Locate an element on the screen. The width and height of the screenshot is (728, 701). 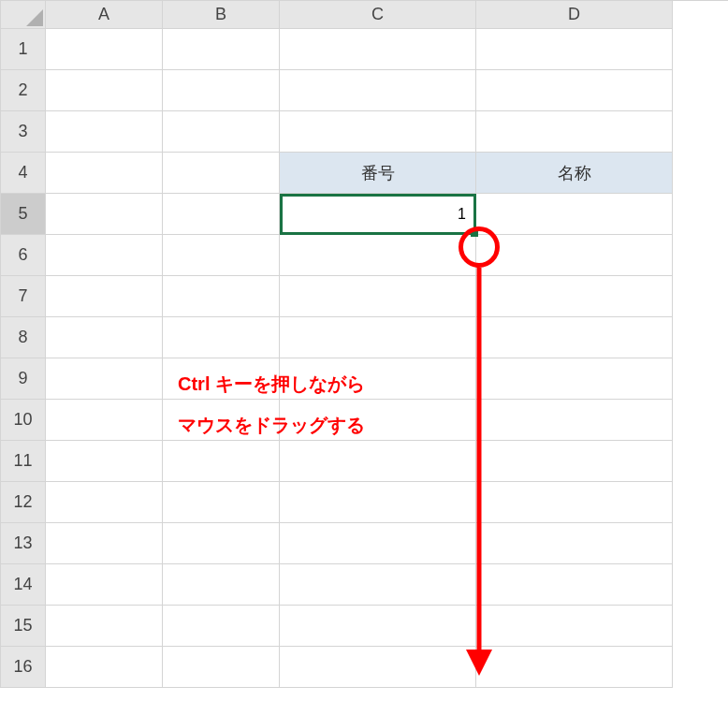
cell-d15 is located at coordinates (575, 626).